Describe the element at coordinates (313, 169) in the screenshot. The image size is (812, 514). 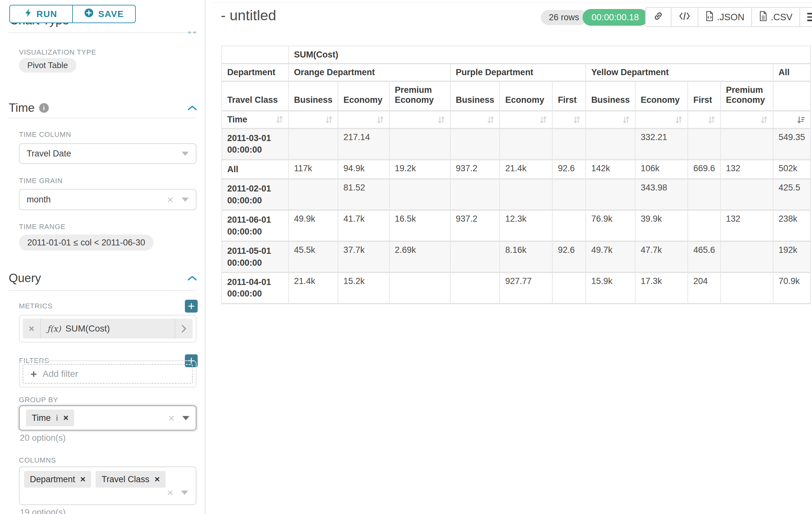
I see `pivot-value-cell: 117k` at that location.